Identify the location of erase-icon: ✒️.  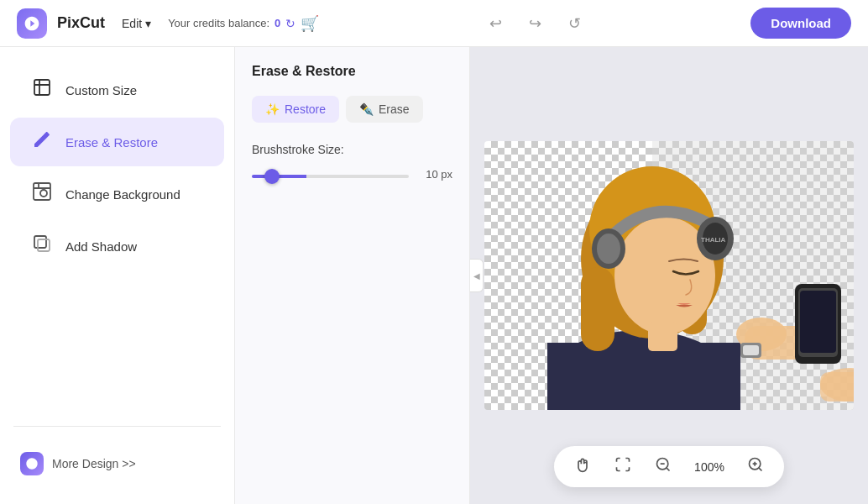
(366, 109).